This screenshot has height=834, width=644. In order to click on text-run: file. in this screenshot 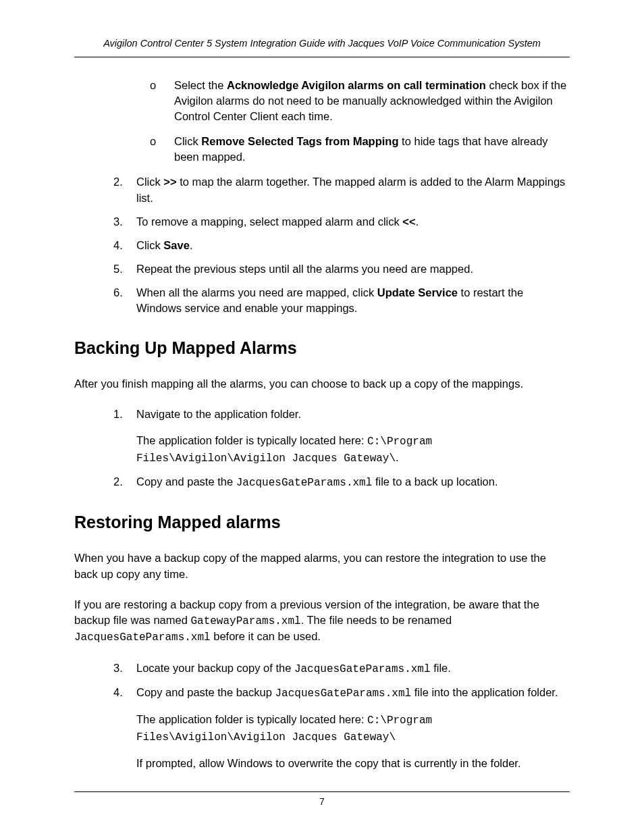, I will do `click(441, 668)`.